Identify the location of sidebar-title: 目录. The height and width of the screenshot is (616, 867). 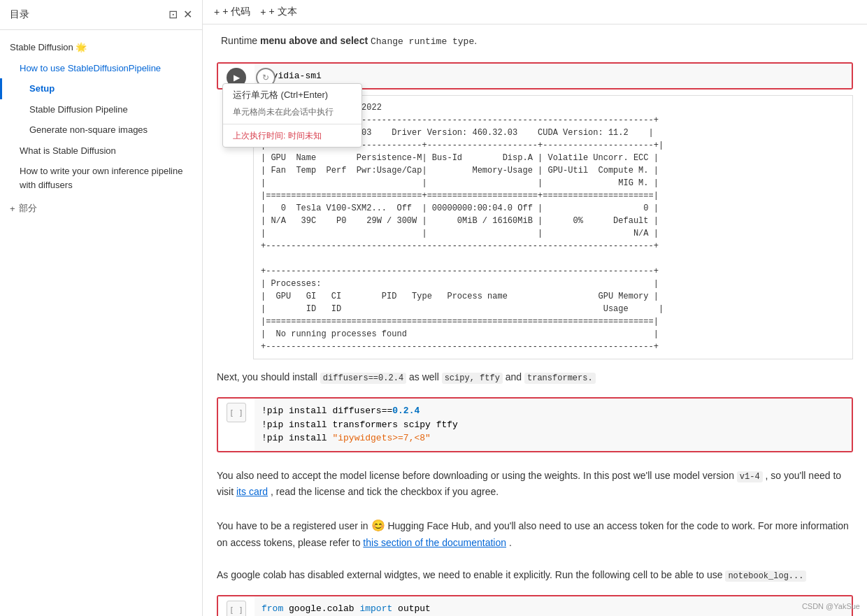
(20, 15).